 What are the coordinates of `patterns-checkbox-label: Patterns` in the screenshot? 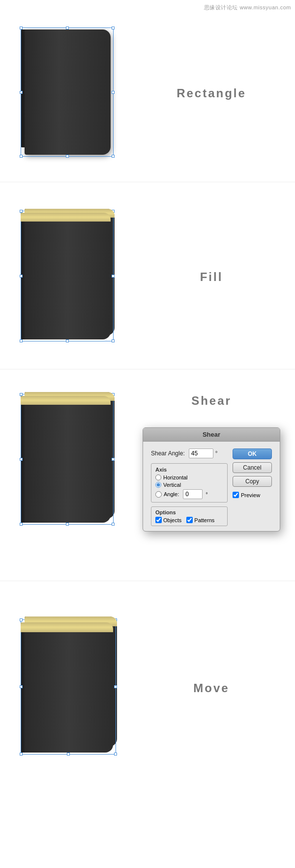 It's located at (201, 520).